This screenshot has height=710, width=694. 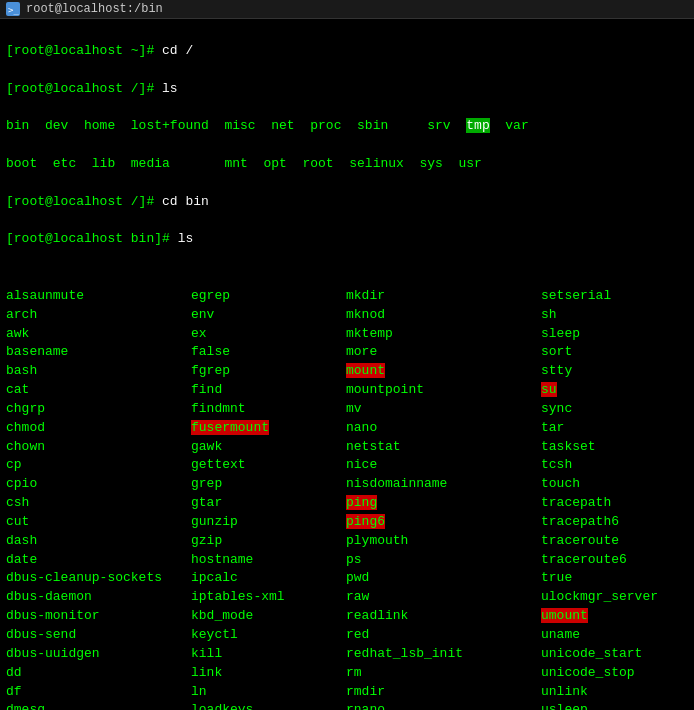 I want to click on cell: awk, so click(x=98, y=334).